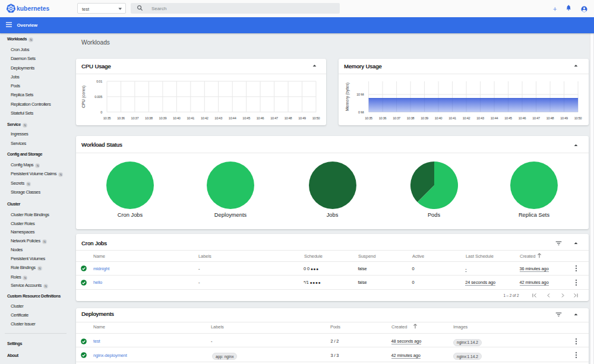 This screenshot has height=364, width=594. What do you see at coordinates (360, 94) in the screenshot?
I see `svg-text: 10 Mi` at bounding box center [360, 94].